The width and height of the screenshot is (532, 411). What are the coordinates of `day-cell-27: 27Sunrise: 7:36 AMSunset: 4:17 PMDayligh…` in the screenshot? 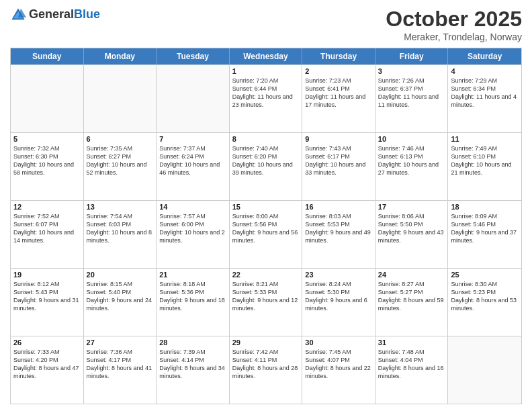 It's located at (121, 370).